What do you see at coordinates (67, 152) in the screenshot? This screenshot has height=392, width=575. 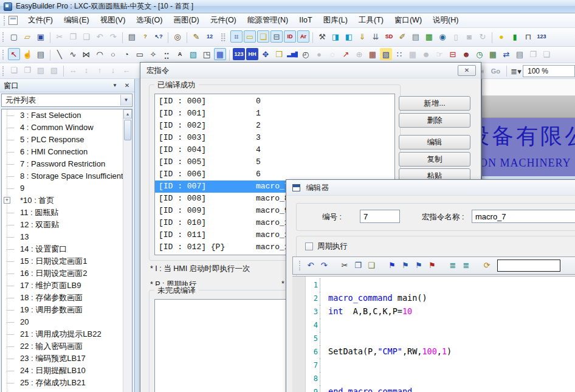 I see `tree-item: ┄┄6 : HMI Connection` at bounding box center [67, 152].